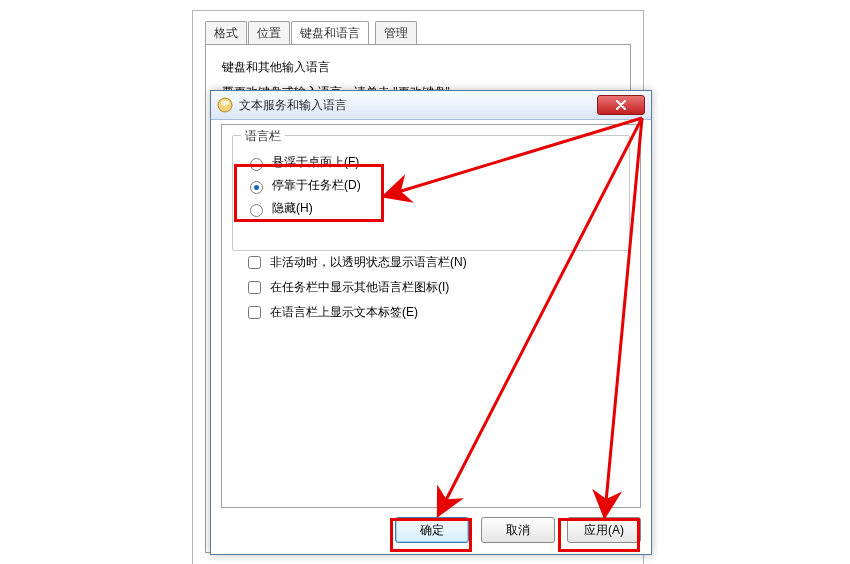 The image size is (850, 564). Describe the element at coordinates (344, 312) in the screenshot. I see `check-text-labels-label: 在语言栏上显示文本标签(E)` at that location.